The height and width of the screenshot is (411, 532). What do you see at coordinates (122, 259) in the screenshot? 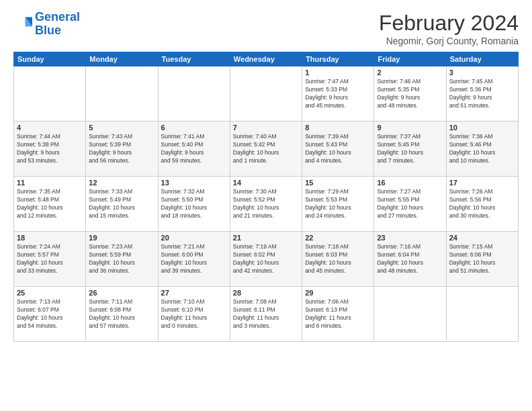
I see `calendar-cell: 19Sunrise: 7:23 AMSunset: 5:59 PMDayligh…` at bounding box center [122, 259].